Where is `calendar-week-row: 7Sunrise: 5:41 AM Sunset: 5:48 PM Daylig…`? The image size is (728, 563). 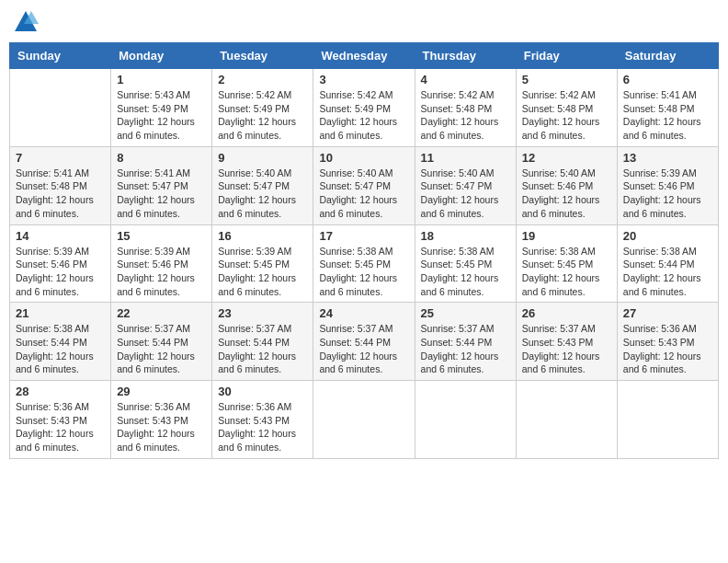 calendar-week-row: 7Sunrise: 5:41 AM Sunset: 5:48 PM Daylig… is located at coordinates (364, 186).